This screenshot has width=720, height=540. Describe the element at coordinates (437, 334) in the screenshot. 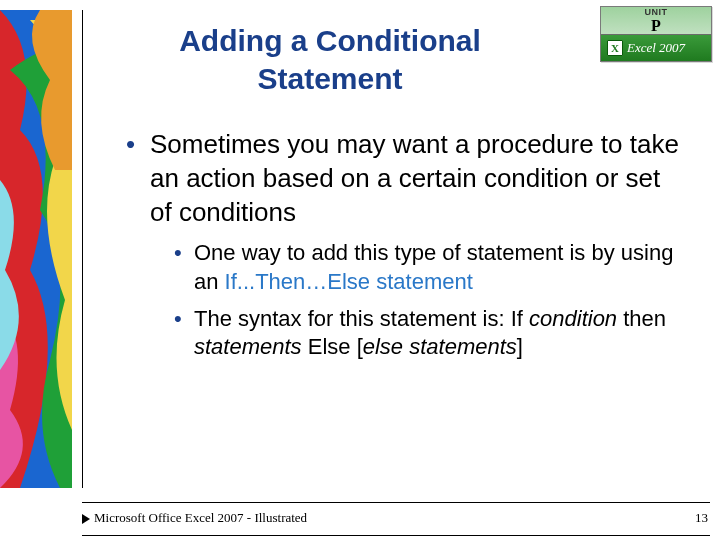

I see `bullet-level2-b: The syntax for this statement is: If con…` at that location.